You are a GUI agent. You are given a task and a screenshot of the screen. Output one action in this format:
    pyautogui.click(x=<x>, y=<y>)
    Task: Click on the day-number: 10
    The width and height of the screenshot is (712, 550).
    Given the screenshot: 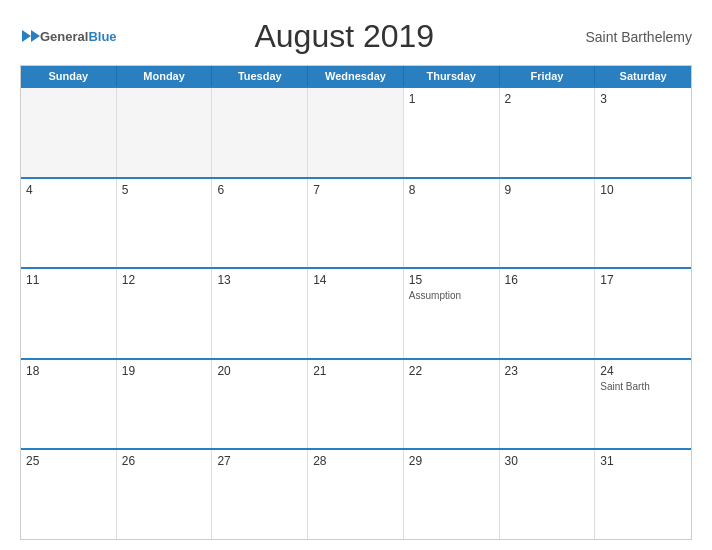 What is the action you would take?
    pyautogui.click(x=643, y=190)
    